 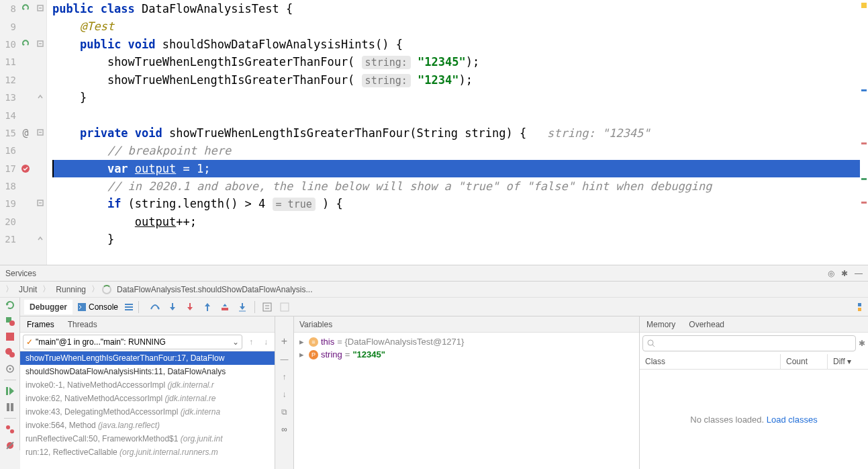 I want to click on col-count: Count, so click(x=804, y=361).